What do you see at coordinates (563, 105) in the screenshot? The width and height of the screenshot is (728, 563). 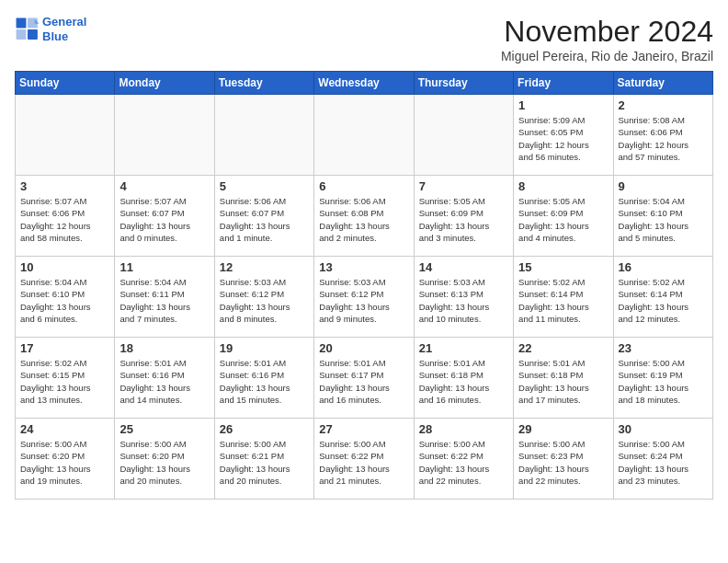 I see `day-number: 1` at bounding box center [563, 105].